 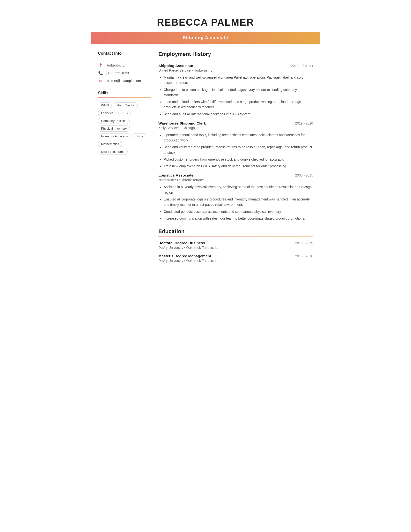 I want to click on bullet-item: Assisted in bi-yearly physical inventory…, so click(x=238, y=190).